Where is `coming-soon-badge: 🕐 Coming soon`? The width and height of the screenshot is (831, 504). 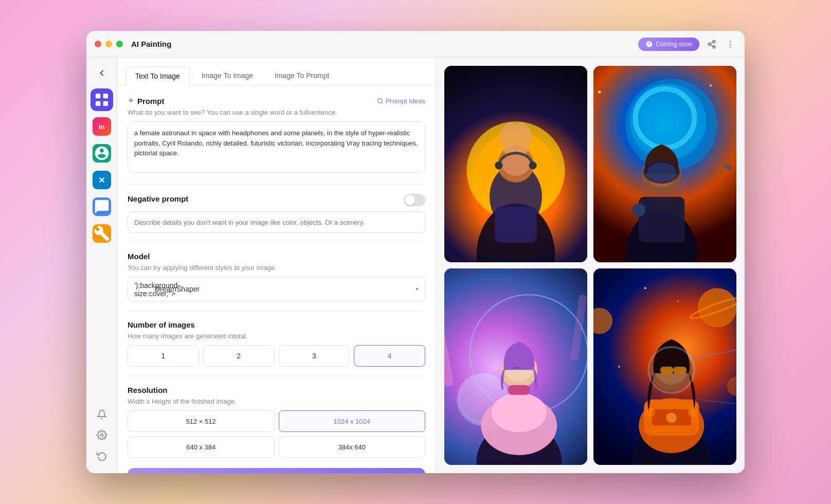 coming-soon-badge: 🕐 Coming soon is located at coordinates (669, 44).